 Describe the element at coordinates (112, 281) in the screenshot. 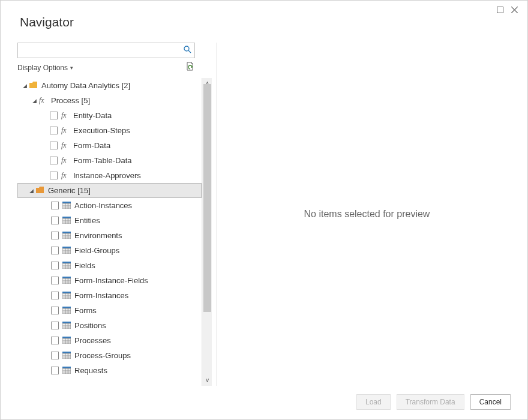

I see `tree-label: Form-Instance-Fields` at that location.